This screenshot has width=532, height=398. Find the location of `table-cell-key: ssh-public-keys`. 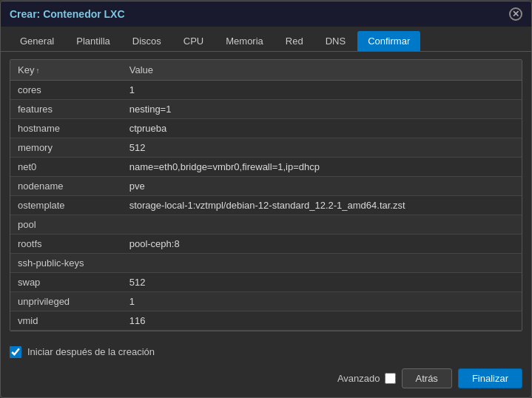

table-cell-key: ssh-public-keys is located at coordinates (67, 263).